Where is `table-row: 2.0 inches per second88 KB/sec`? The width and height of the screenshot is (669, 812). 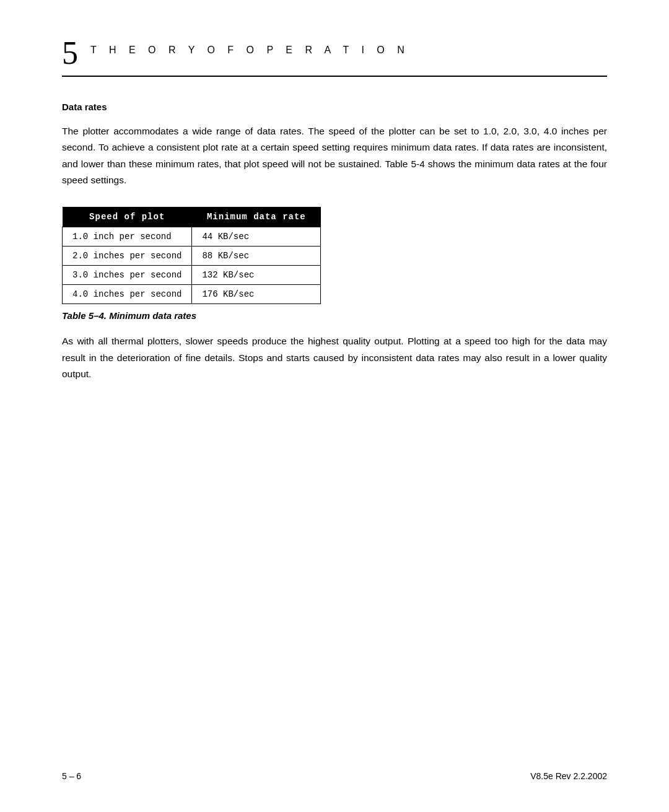
table-row: 2.0 inches per second88 KB/sec is located at coordinates (192, 256).